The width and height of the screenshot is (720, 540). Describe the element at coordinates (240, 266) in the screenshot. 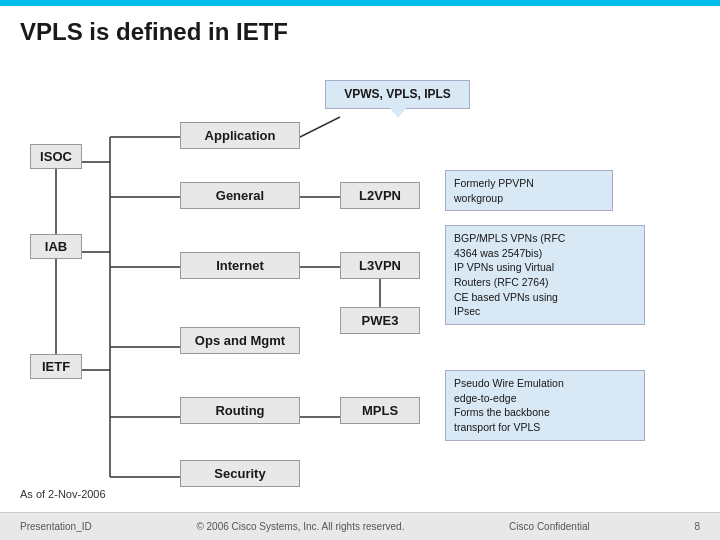

I see `cat-internet: Internet` at that location.